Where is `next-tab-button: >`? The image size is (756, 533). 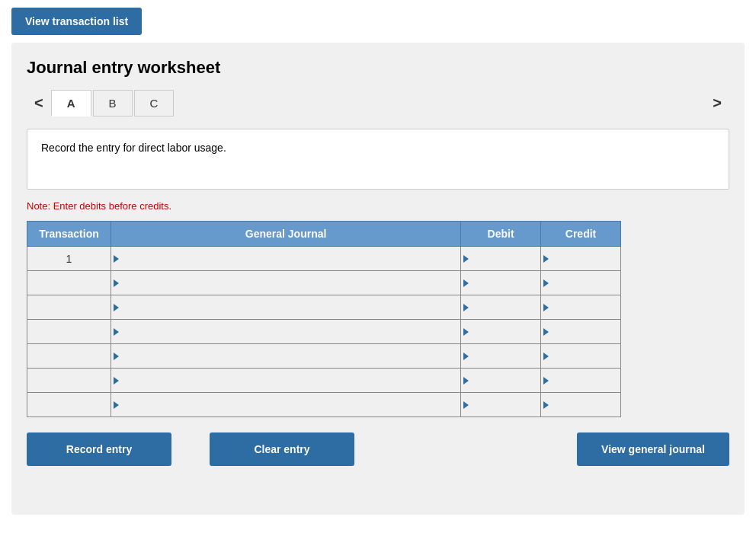 next-tab-button: > is located at coordinates (717, 104).